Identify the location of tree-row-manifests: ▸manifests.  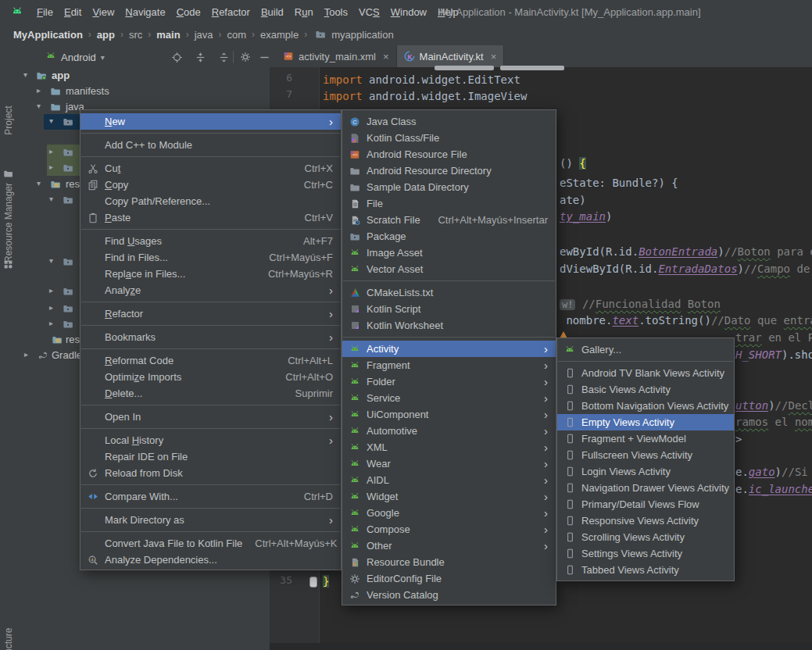
(144, 91).